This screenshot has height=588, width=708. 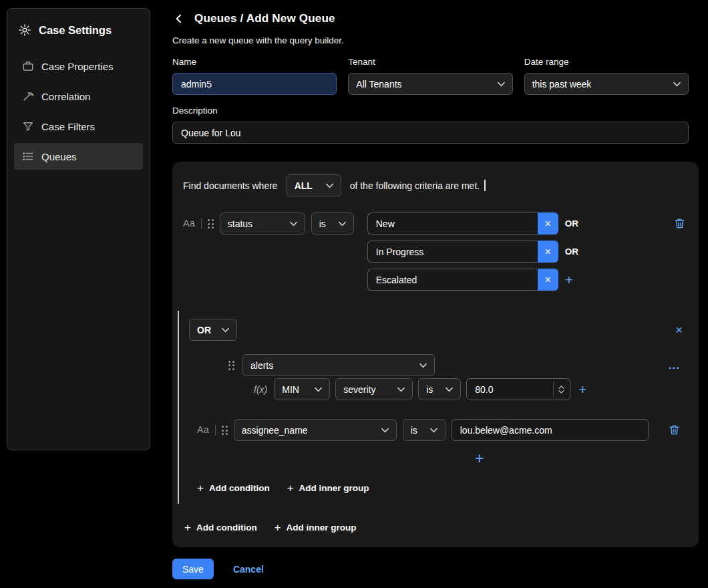 What do you see at coordinates (303, 186) in the screenshot?
I see `match-mode-value: ALL` at bounding box center [303, 186].